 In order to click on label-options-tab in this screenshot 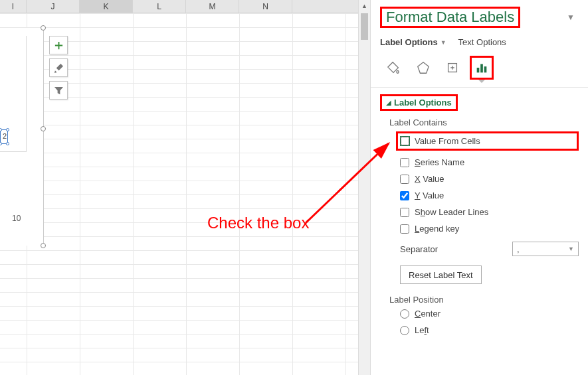, I will do `click(482, 68)`.